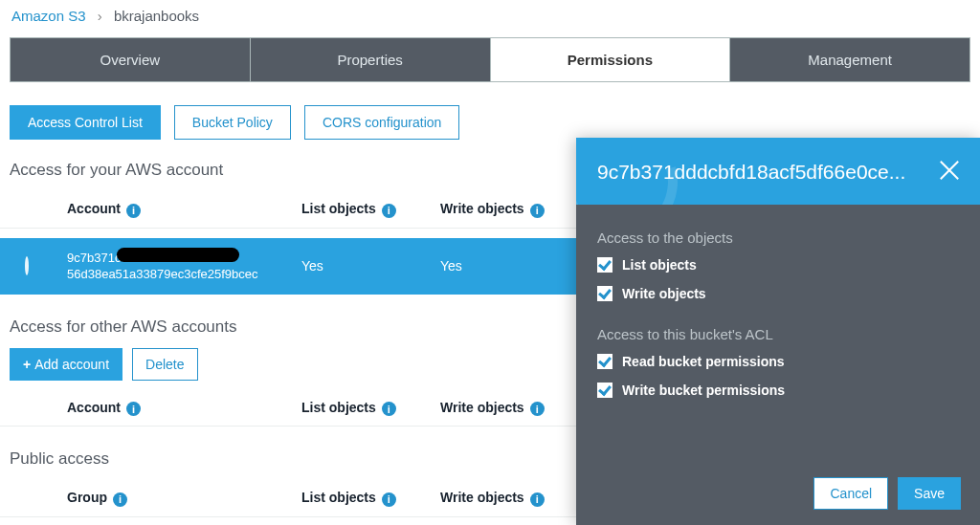 The height and width of the screenshot is (525, 980). I want to click on add-account-button: +Add account, so click(66, 364).